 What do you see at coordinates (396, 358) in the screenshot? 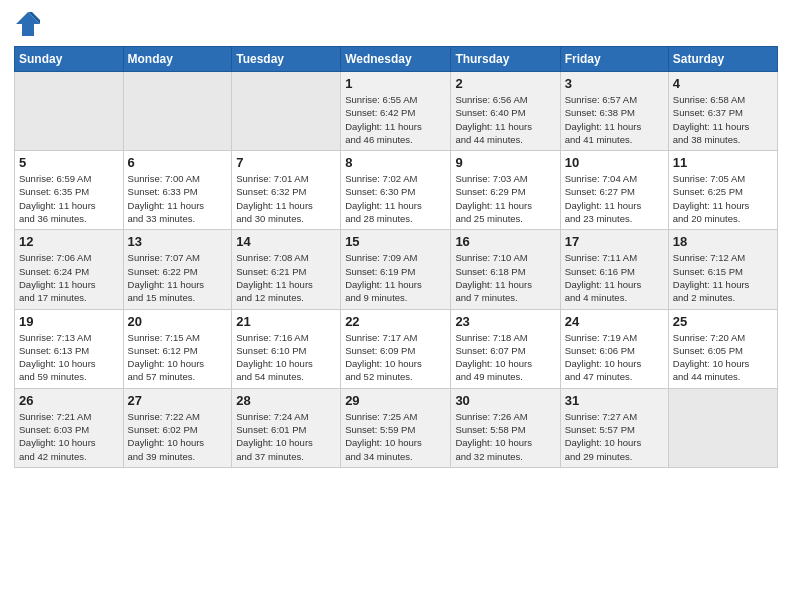
I see `day-info: Sunrise: 7:17 AM Sunset: 6:09 PM Dayligh…` at bounding box center [396, 358].